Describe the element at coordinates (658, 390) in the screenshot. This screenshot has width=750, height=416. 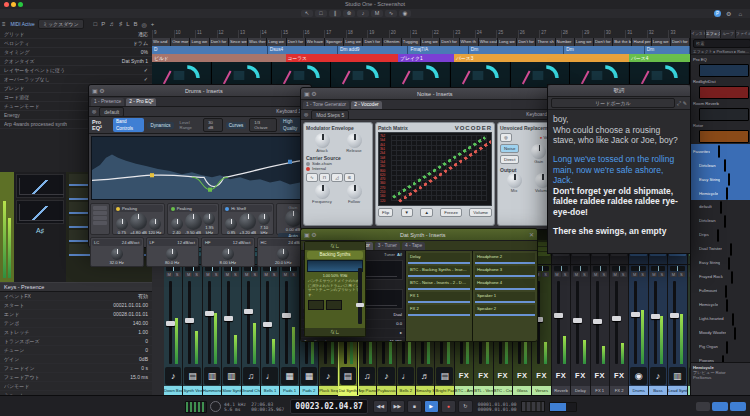
I see `channel-name-label: Bass` at that location.